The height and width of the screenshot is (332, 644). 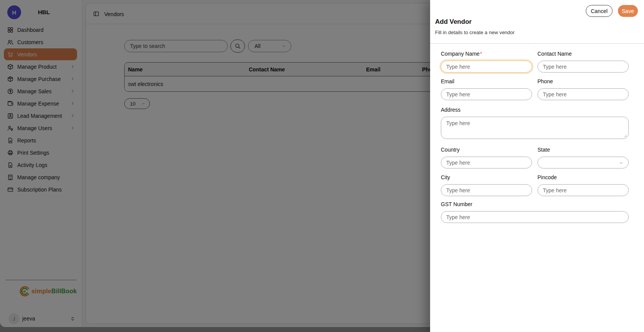 I want to click on country-input, so click(x=486, y=163).